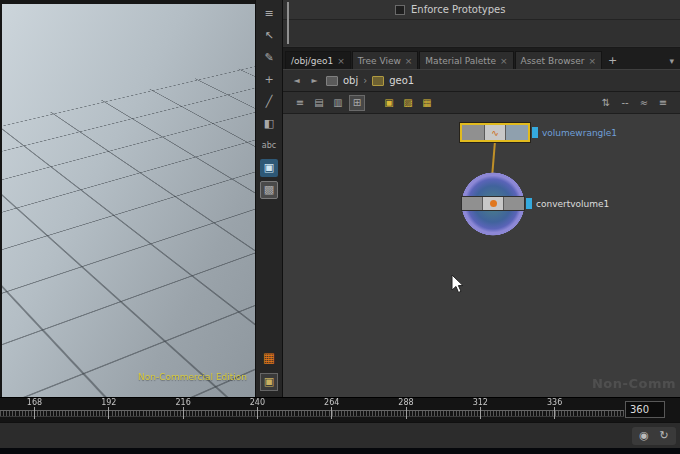 This screenshot has width=680, height=454. What do you see at coordinates (386, 60) in the screenshot?
I see `tab-tree-view: Tree View×` at bounding box center [386, 60].